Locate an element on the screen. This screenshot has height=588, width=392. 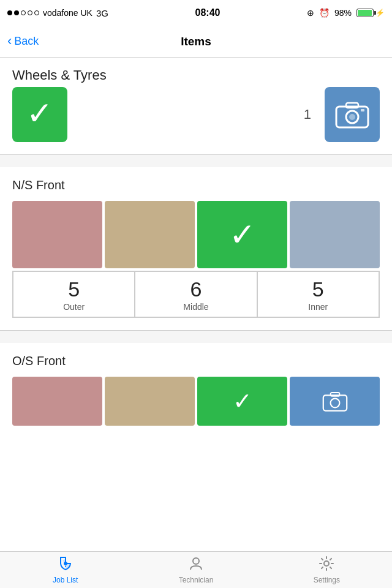
ns-color-tan is located at coordinates (149, 235).